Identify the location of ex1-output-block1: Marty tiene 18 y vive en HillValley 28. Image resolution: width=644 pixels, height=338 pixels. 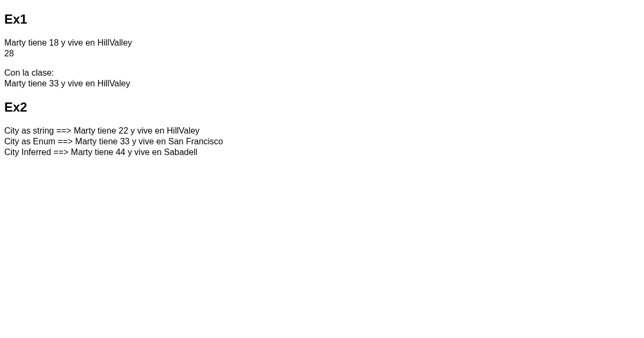
(322, 48).